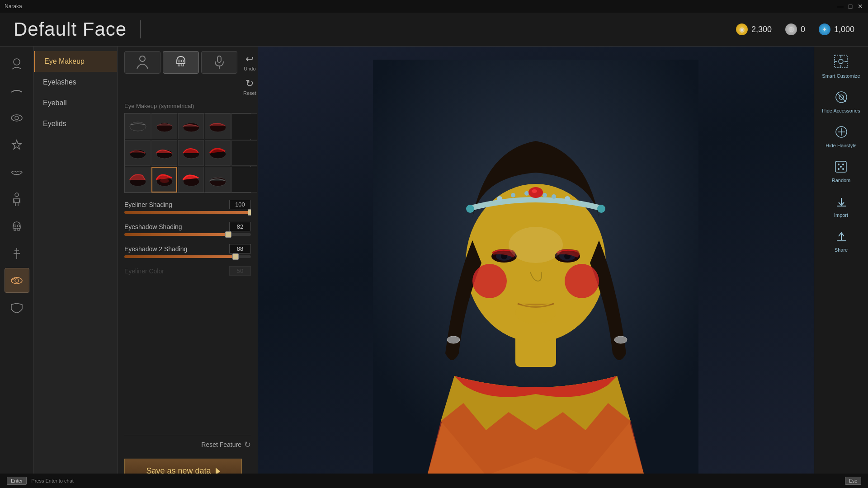 The width and height of the screenshot is (868, 488). What do you see at coordinates (228, 235) in the screenshot?
I see `eyeshadow-shading-thumb` at bounding box center [228, 235].